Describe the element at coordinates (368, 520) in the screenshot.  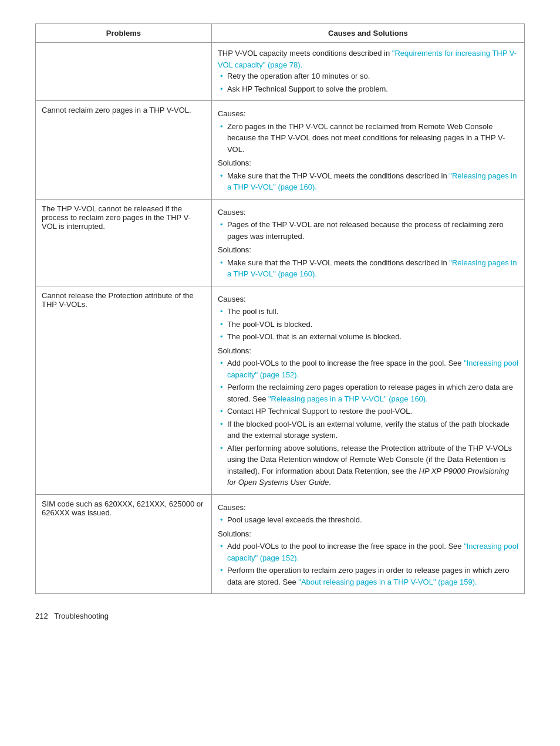
I see `list-item: Pool usage level exceeds the threshold.` at that location.